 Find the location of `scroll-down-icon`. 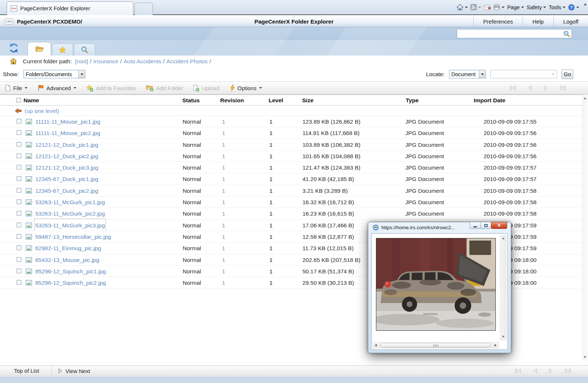

scroll-down-icon is located at coordinates (503, 337).